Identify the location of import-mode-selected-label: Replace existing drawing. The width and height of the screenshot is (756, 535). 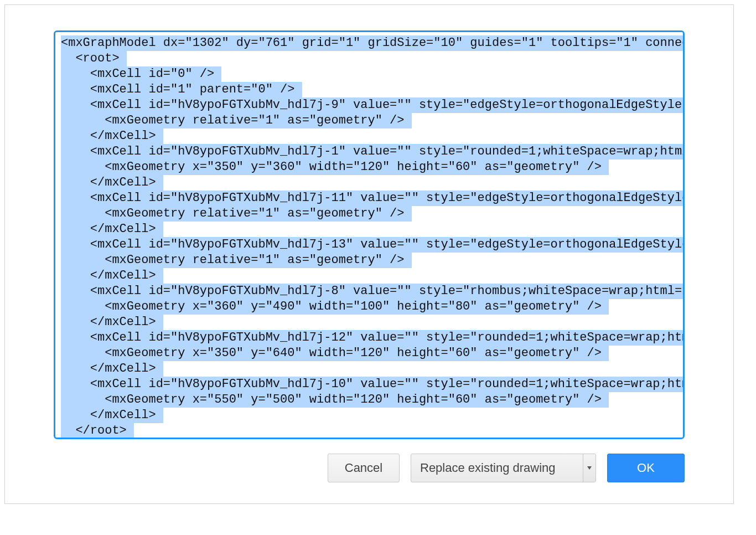
(497, 468).